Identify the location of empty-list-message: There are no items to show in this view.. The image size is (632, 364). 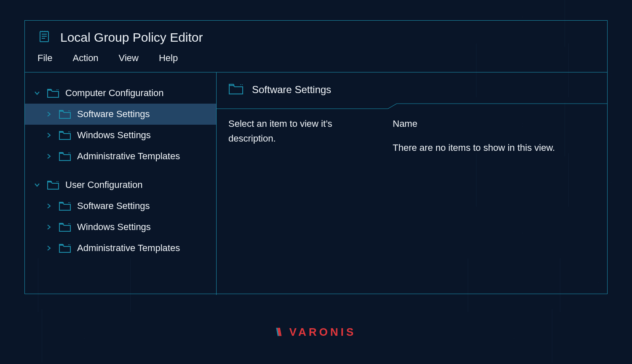
(494, 147).